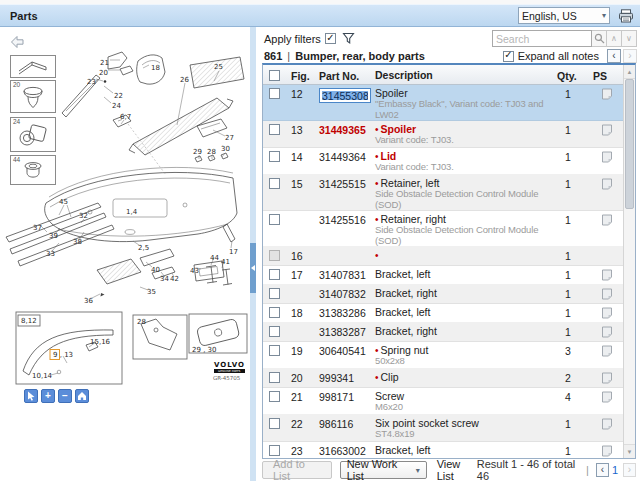 The width and height of the screenshot is (640, 481). What do you see at coordinates (630, 38) in the screenshot?
I see `find-next-button: ∨` at bounding box center [630, 38].